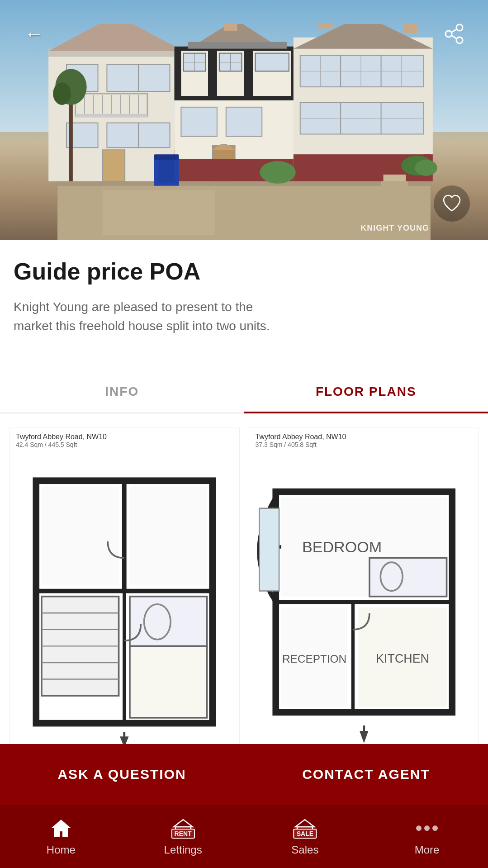  I want to click on bottom-navigation: Home RENT Lettings SAL, so click(244, 836).